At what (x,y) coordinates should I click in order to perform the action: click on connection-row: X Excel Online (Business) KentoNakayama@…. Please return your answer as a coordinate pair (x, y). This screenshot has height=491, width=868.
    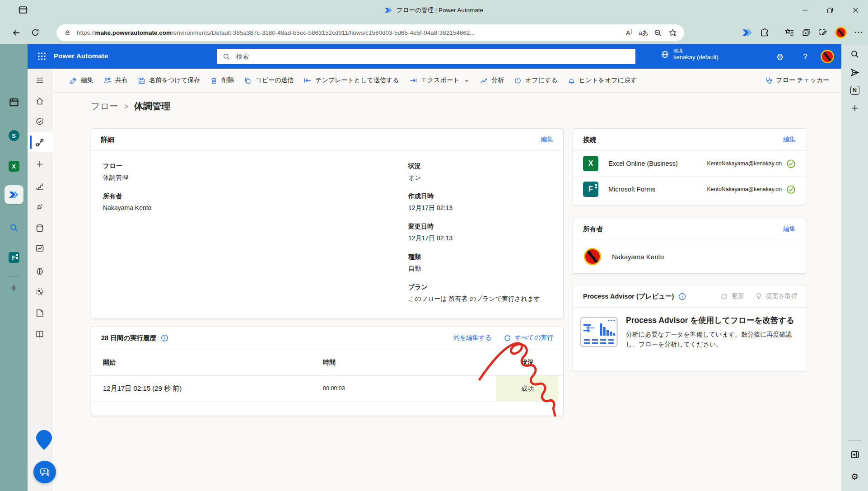
    Looking at the image, I should click on (689, 164).